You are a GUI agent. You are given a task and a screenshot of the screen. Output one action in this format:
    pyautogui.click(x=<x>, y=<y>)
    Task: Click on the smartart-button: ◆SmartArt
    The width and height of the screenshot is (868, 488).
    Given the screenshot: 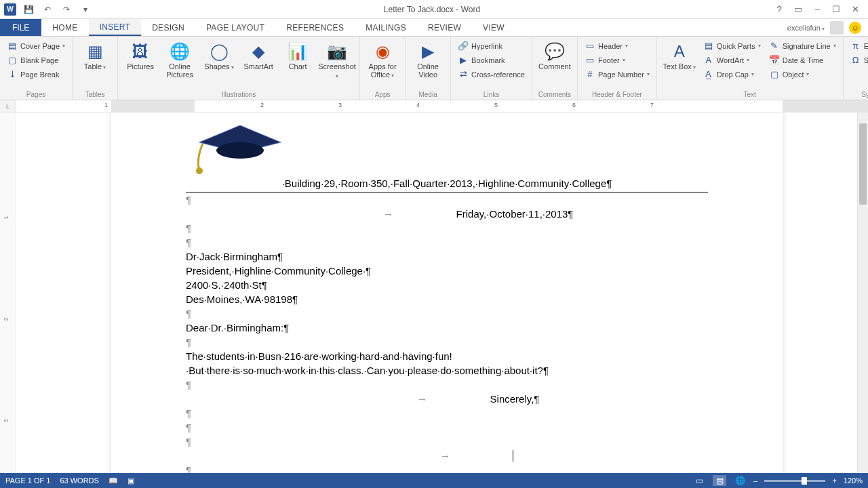 What is the action you would take?
    pyautogui.click(x=258, y=55)
    